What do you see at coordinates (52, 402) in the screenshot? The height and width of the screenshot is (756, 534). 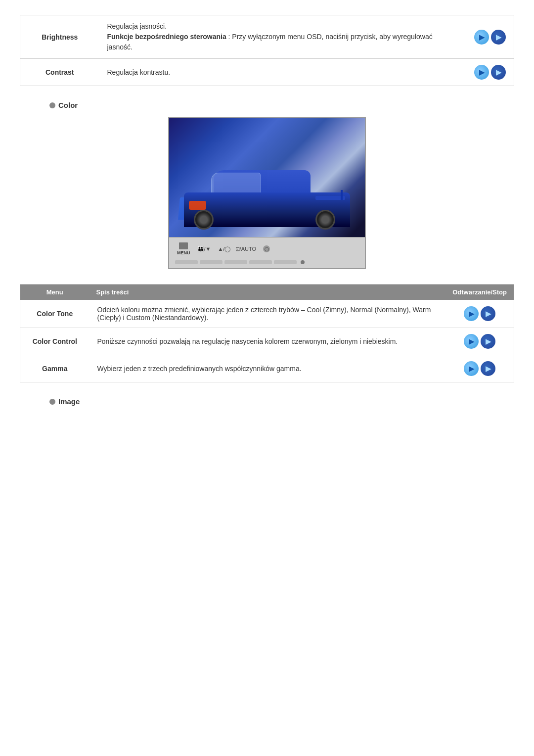 I see `image-circle-icon` at bounding box center [52, 402].